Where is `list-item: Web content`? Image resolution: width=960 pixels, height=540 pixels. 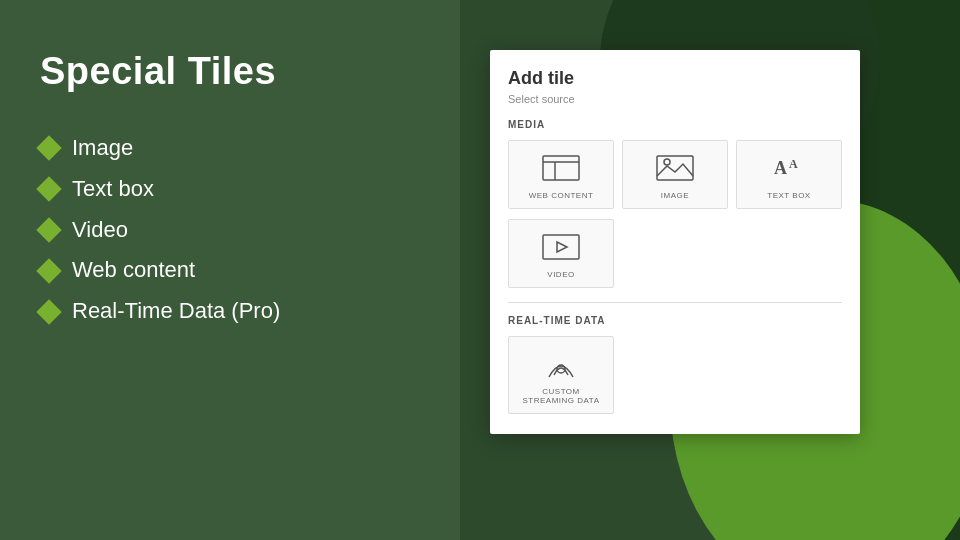
list-item: Web content is located at coordinates (250, 270).